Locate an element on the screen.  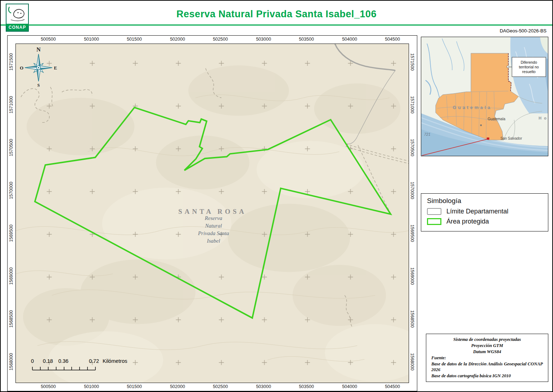
reserve-label-line: Isabel is located at coordinates (213, 241).